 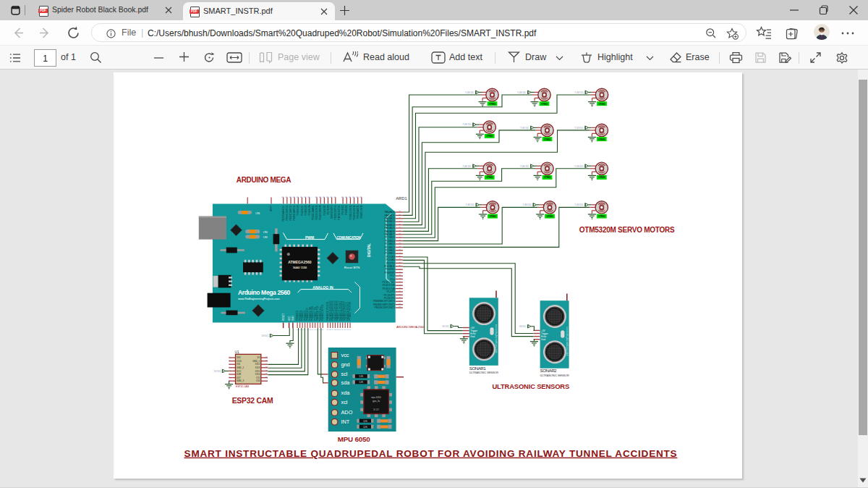 I want to click on svg-text: IO13, so click(x=258, y=368).